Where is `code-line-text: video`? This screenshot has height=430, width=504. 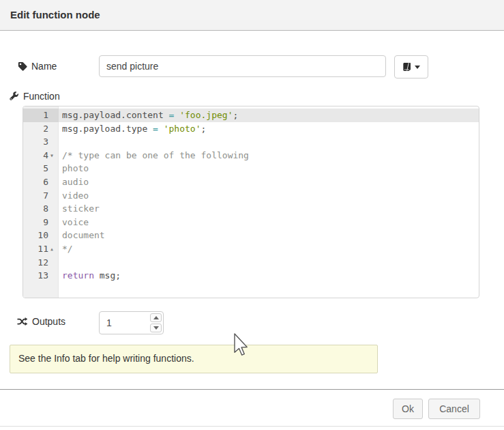 code-line-text: video is located at coordinates (269, 196).